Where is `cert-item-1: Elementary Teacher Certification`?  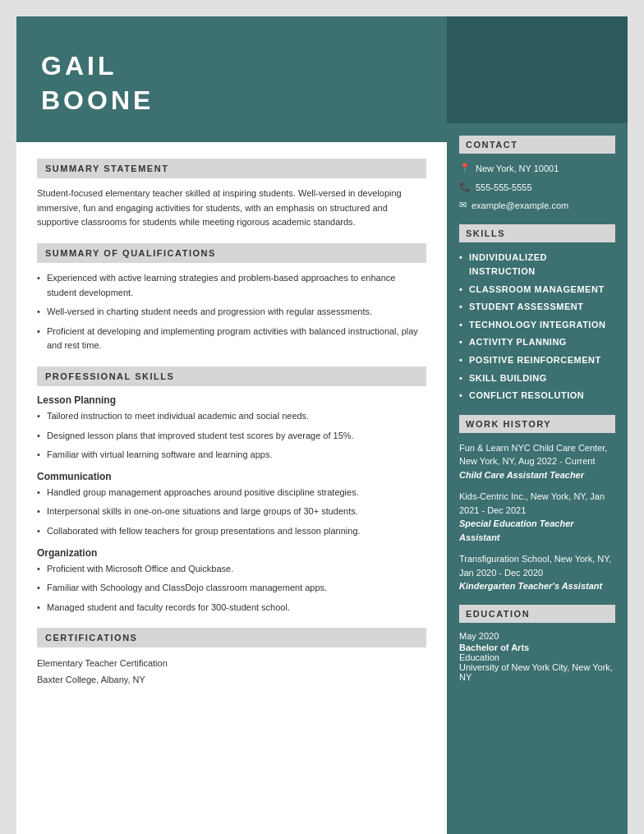
cert-item-1: Elementary Teacher Certification is located at coordinates (232, 664).